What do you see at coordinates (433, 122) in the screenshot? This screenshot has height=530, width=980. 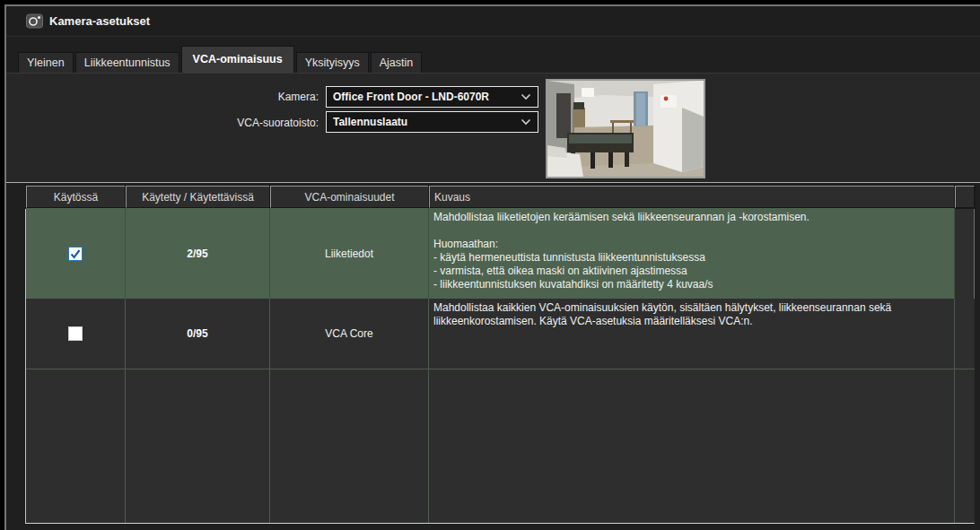 I see `vca-stream-select: Tallennuslaatu` at bounding box center [433, 122].